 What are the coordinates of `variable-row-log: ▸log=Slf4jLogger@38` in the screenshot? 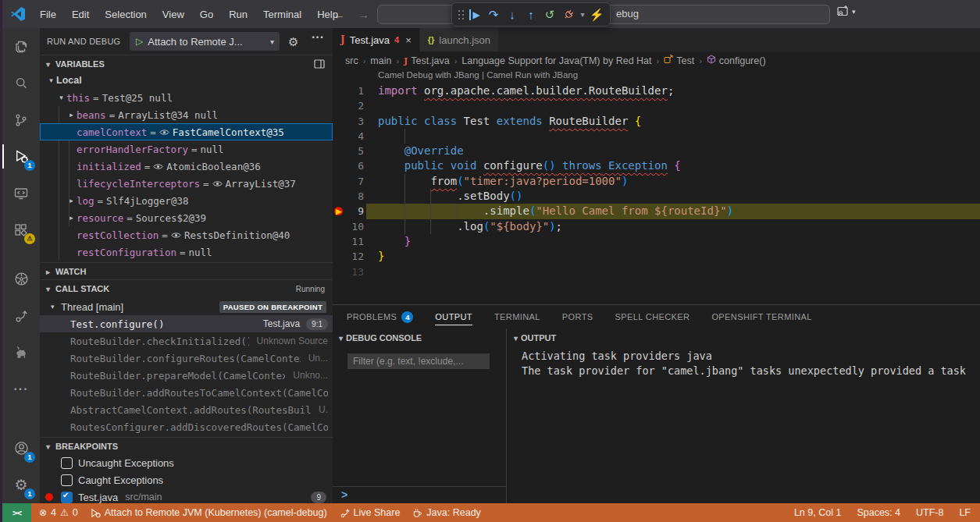 It's located at (186, 201).